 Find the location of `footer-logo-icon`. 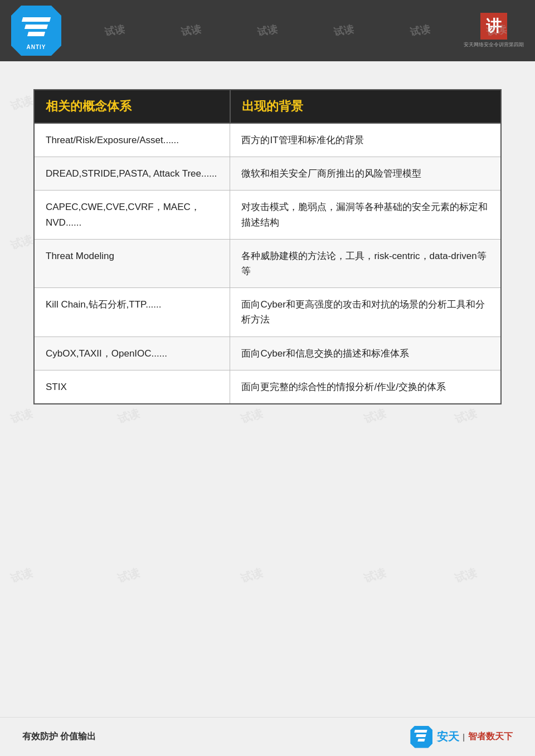

footer-logo-icon is located at coordinates (421, 737).